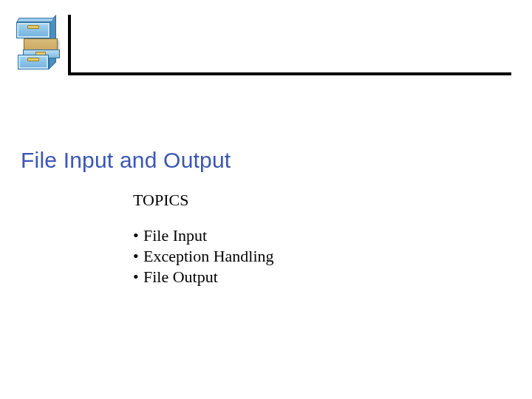  What do you see at coordinates (204, 236) in the screenshot?
I see `list-item: •File Input` at bounding box center [204, 236].